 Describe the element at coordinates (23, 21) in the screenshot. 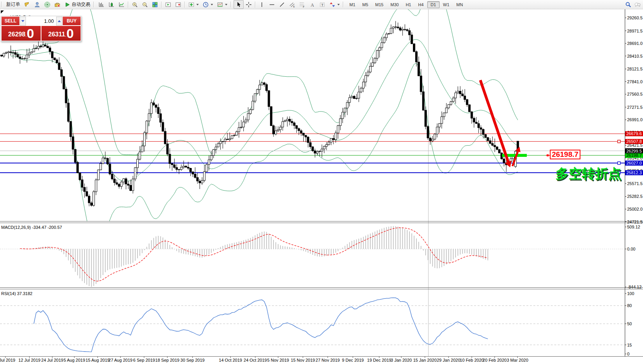

I see `volume-decrease-button` at that location.